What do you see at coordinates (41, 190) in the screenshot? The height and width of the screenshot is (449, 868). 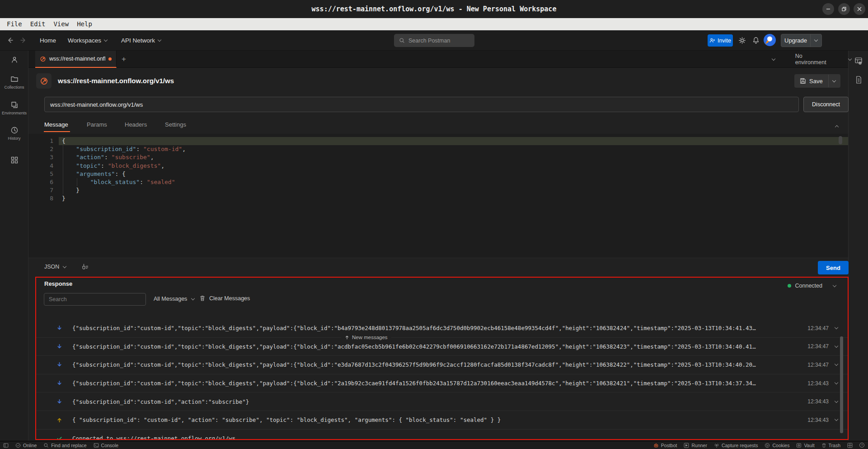 I see `line-number: 7` at bounding box center [41, 190].